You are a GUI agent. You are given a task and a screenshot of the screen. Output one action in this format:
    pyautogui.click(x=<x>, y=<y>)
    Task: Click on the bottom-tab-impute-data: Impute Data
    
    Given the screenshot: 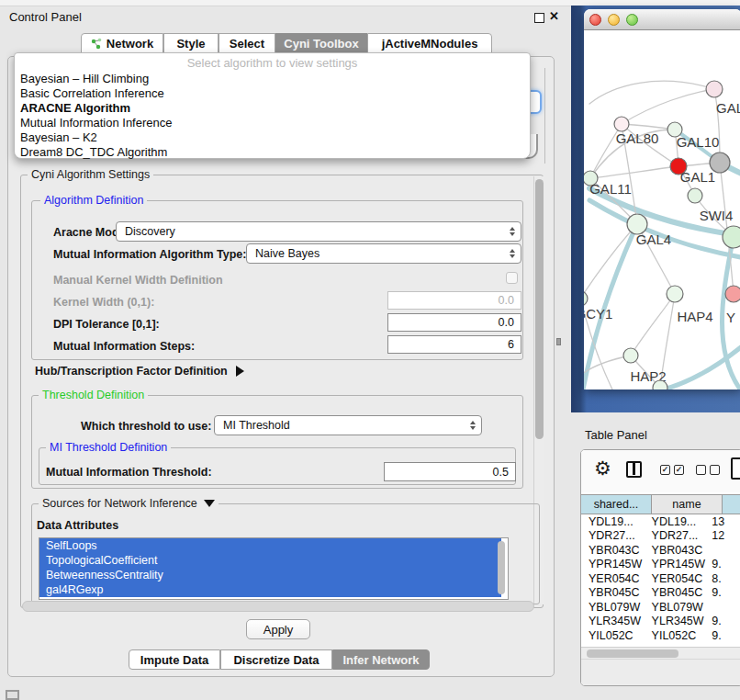 What is the action you would take?
    pyautogui.click(x=174, y=660)
    